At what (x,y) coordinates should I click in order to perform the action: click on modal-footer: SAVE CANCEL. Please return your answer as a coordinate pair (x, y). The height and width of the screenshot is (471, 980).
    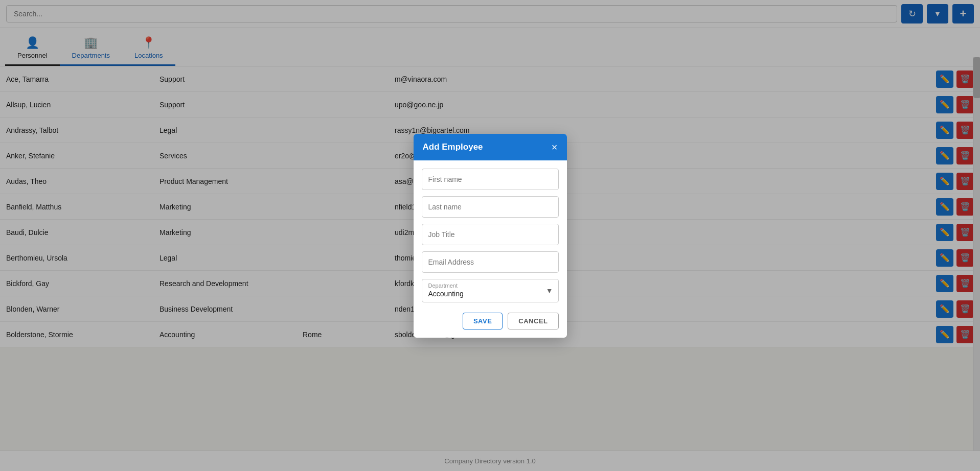
    Looking at the image, I should click on (490, 323).